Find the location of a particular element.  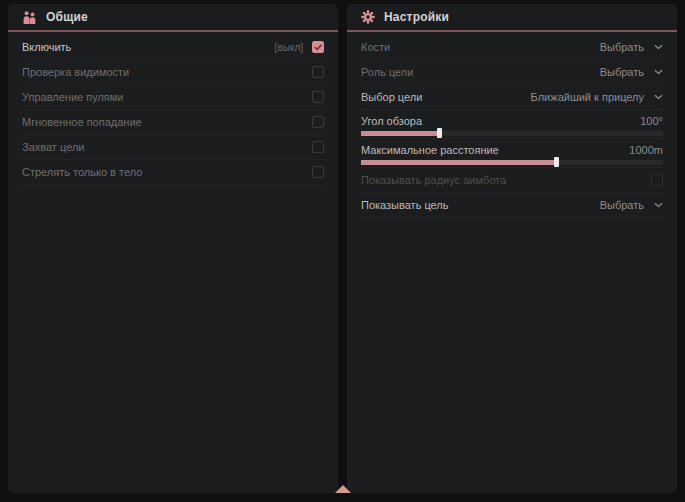

row-bones-label: Кости is located at coordinates (480, 47).